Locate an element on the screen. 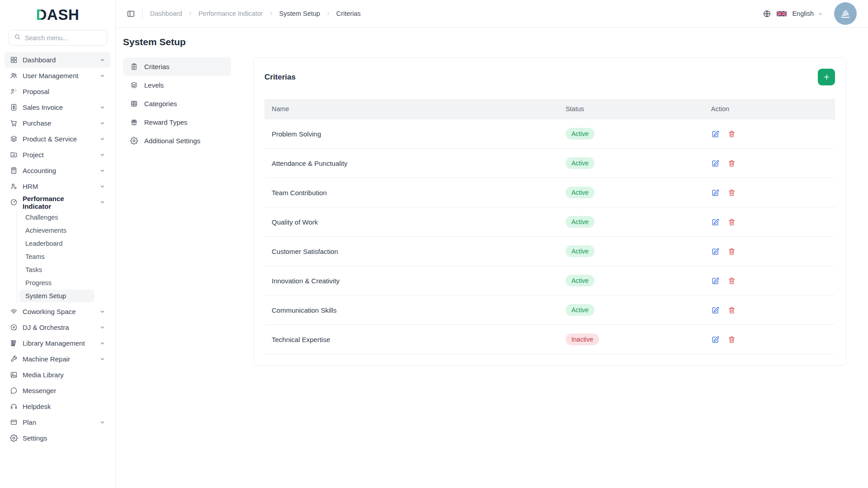  setup-tab-criterias: Criterias is located at coordinates (177, 67).